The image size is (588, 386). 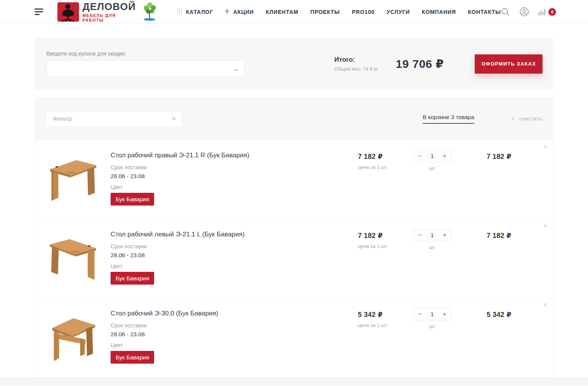 What do you see at coordinates (180, 12) in the screenshot?
I see `grid-icon` at bounding box center [180, 12].